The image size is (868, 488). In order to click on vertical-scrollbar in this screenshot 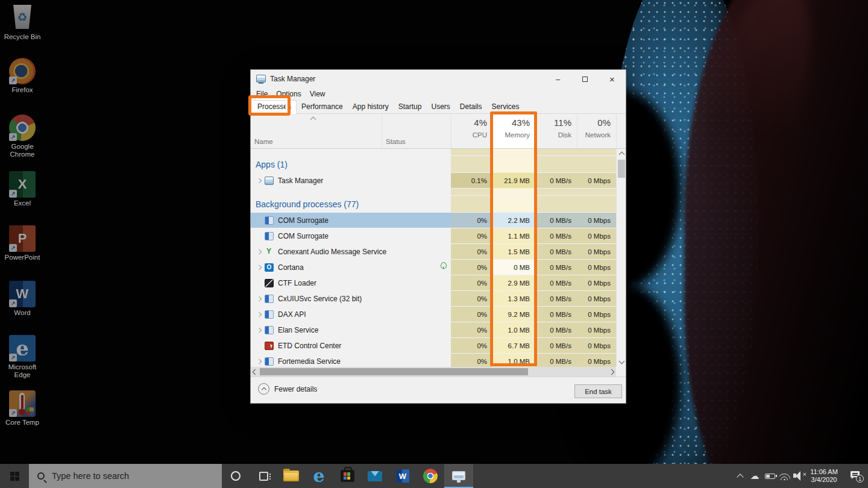, I will do `click(621, 258)`.